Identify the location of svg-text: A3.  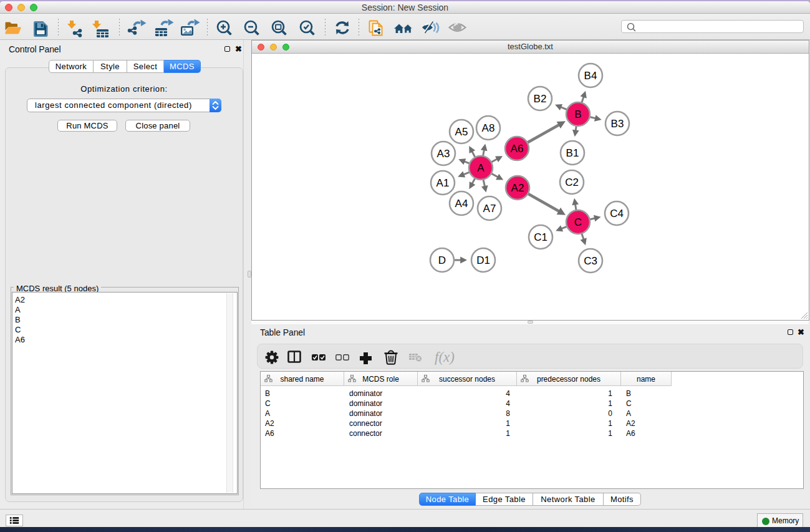
(444, 153).